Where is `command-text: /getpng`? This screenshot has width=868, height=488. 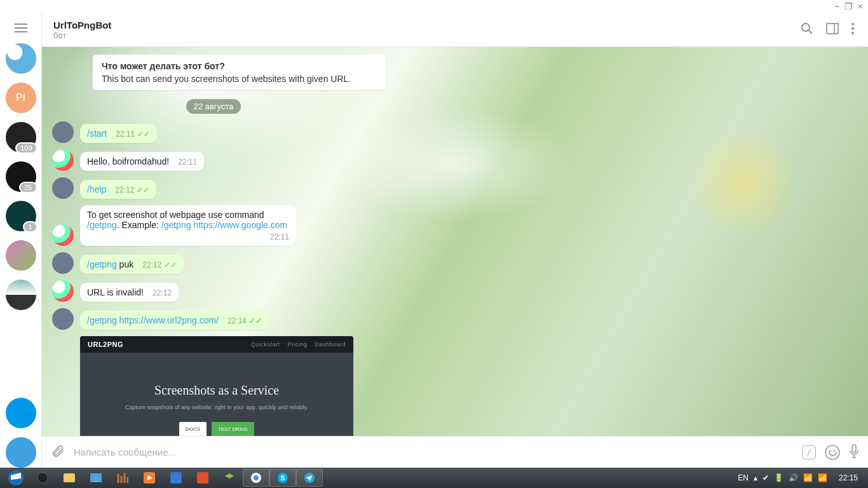 command-text: /getpng is located at coordinates (102, 225).